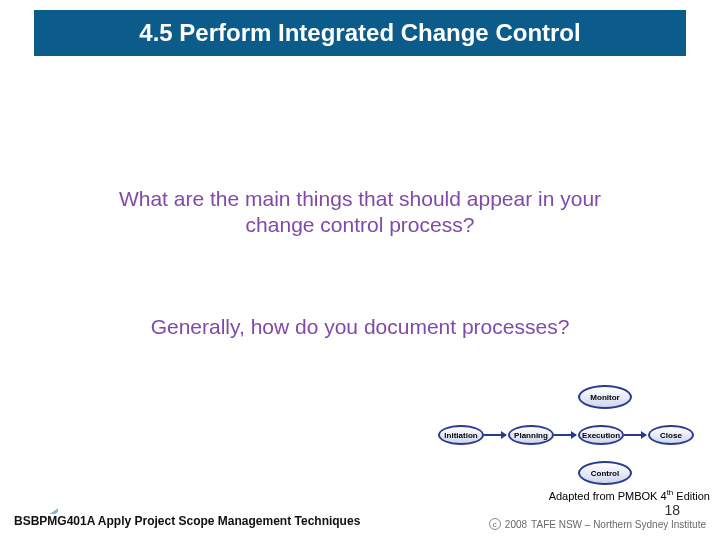 The width and height of the screenshot is (720, 540). I want to click on adapted-tail: Edition, so click(692, 496).